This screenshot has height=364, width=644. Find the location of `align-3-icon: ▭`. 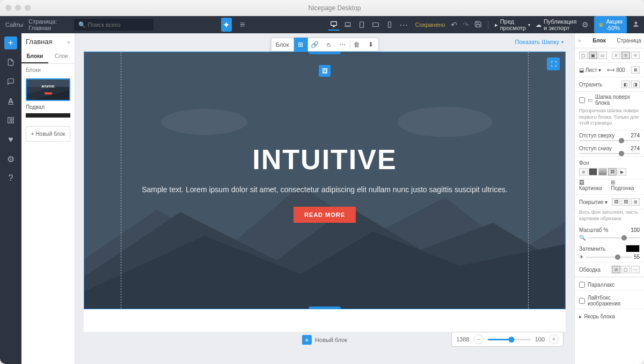

align-3-icon: ▭ is located at coordinates (603, 55).